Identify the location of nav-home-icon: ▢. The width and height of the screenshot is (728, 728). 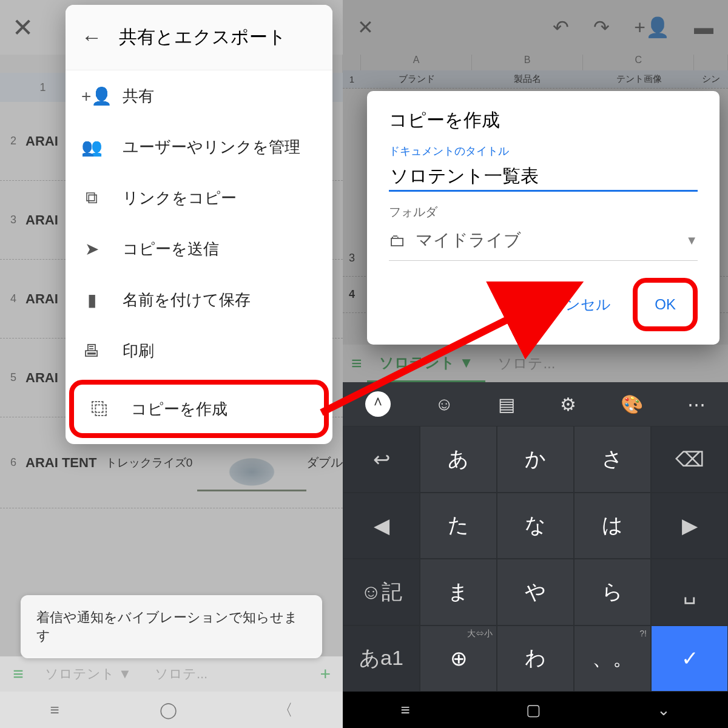
(534, 710).